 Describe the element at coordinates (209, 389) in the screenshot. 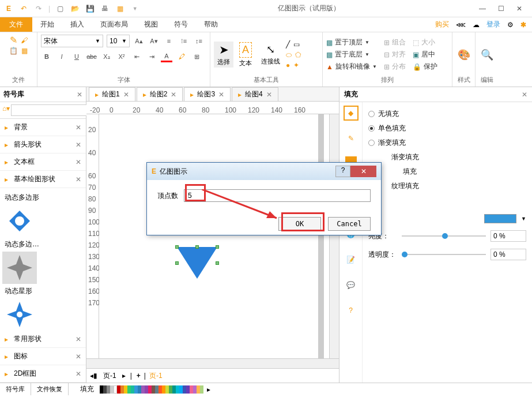

I see `palette-more-icon: ▸` at that location.